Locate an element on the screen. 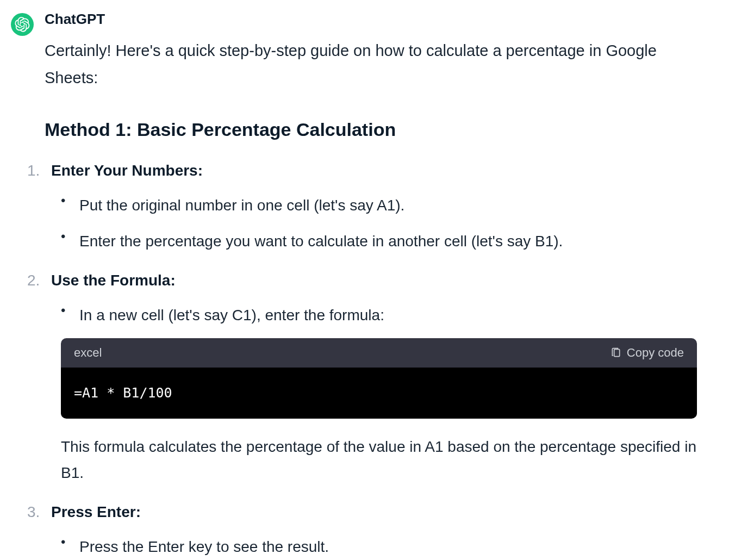  step-number: 3. is located at coordinates (39, 512).